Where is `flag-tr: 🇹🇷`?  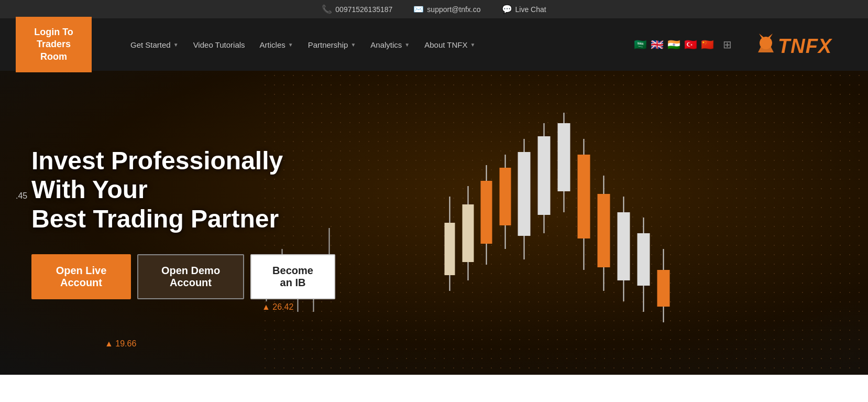
flag-tr: 🇹🇷 is located at coordinates (691, 45).